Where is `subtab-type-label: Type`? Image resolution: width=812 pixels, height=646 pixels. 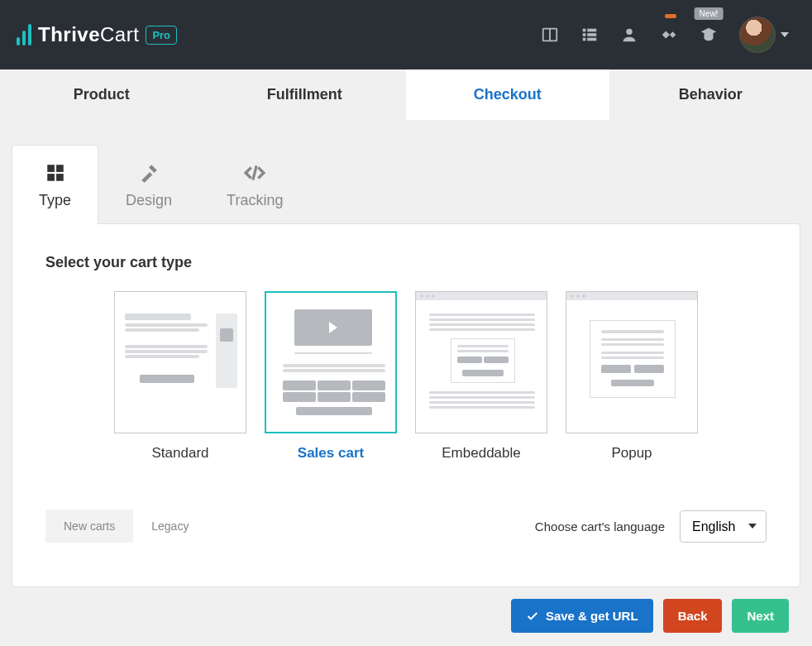
subtab-type-label: Type is located at coordinates (55, 200).